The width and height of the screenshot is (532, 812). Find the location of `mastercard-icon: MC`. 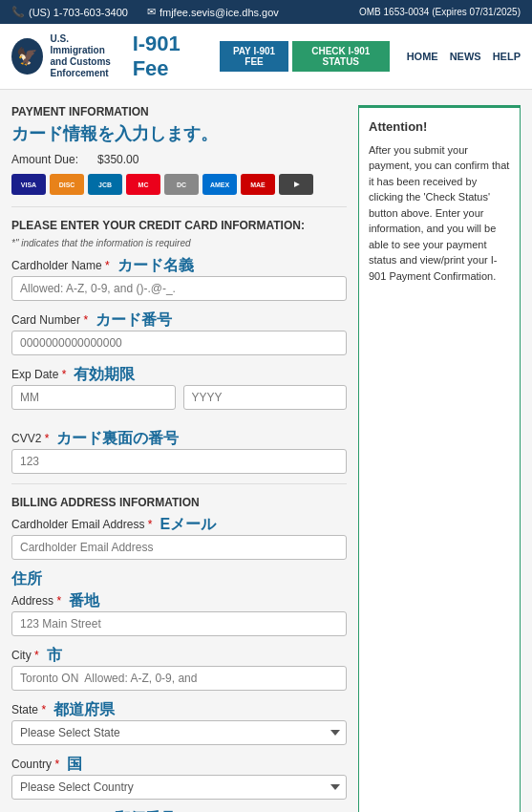

mastercard-icon: MC is located at coordinates (143, 184).